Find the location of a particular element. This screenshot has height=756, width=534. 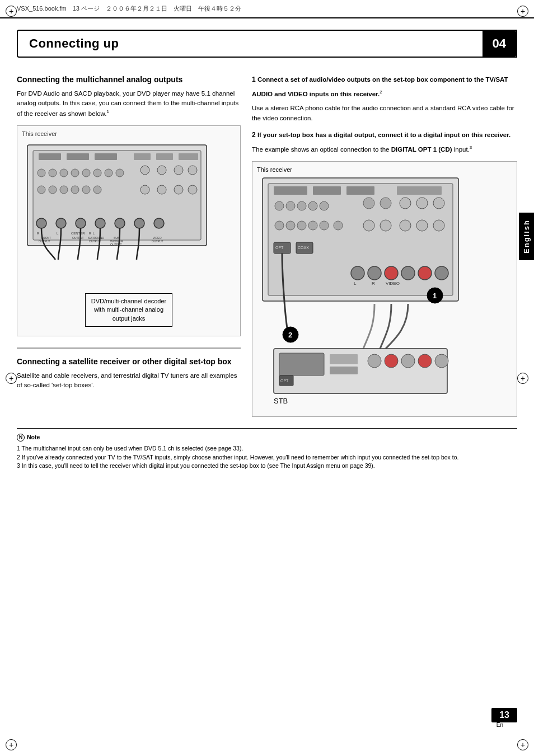

top-meta-bar: VSX_516.book.fm 13 ページ ２００６年２月２１日 火曜日 午後… is located at coordinates (267, 9).